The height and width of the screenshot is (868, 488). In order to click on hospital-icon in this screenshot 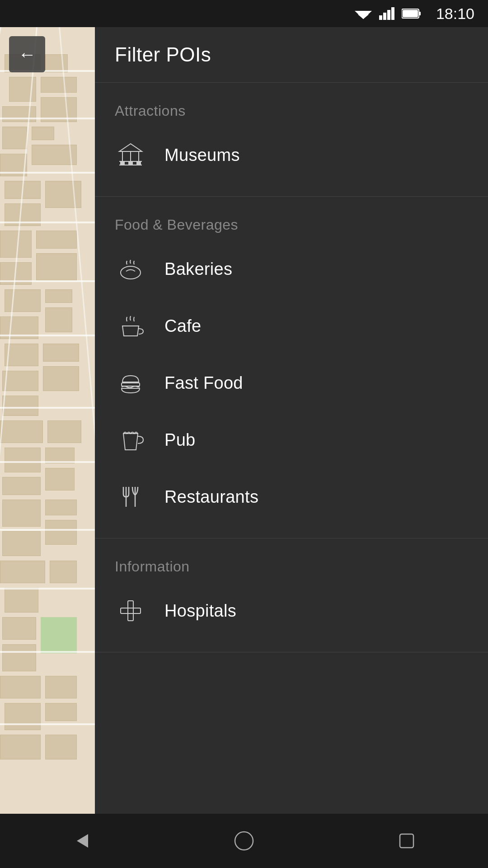, I will do `click(131, 611)`.